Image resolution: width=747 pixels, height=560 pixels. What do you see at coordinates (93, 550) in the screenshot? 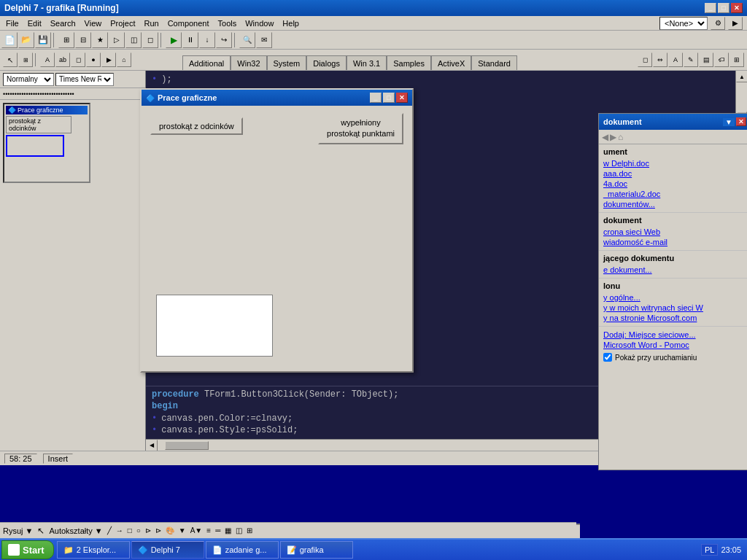
I see `taskbar-item-1: 📁 2 Eksplor...` at bounding box center [93, 550].